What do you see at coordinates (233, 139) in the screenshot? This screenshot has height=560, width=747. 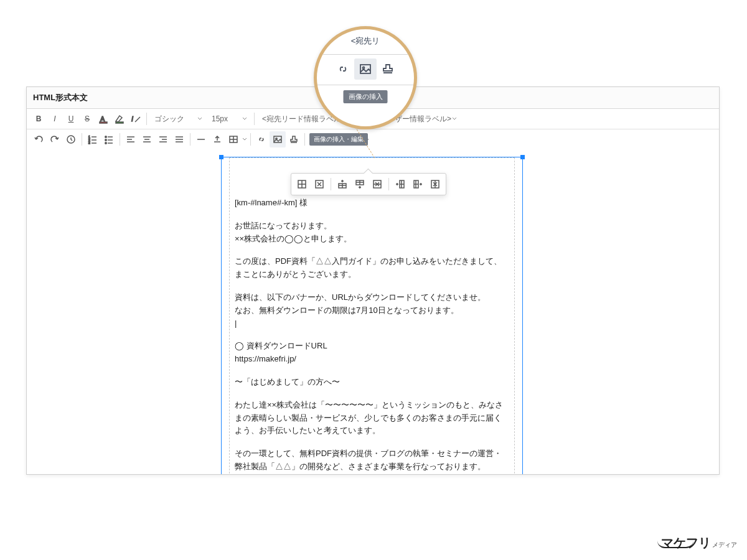 I see `table-button` at bounding box center [233, 139].